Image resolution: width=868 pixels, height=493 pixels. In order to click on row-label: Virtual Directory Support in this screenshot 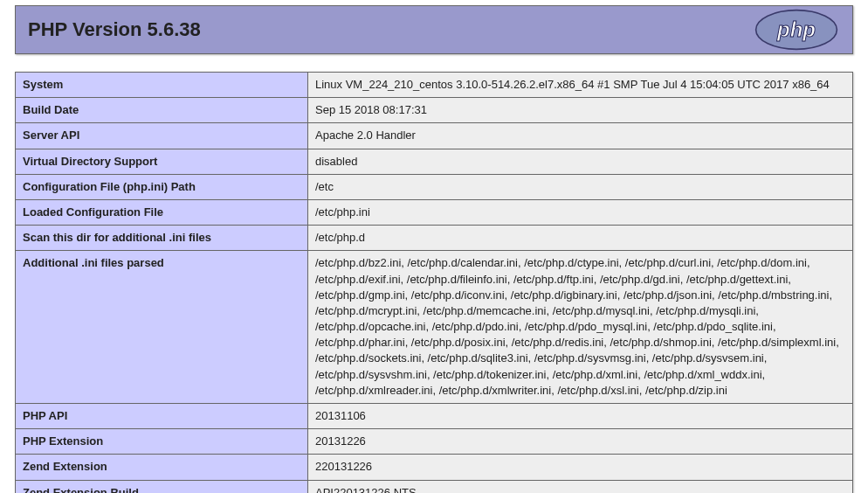, I will do `click(162, 161)`.